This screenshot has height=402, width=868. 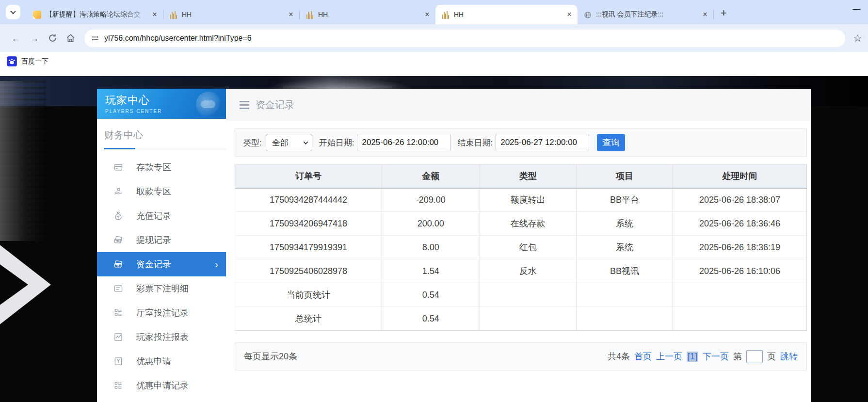 What do you see at coordinates (431, 319) in the screenshot?
I see `table-cell: 0.54` at bounding box center [431, 319].